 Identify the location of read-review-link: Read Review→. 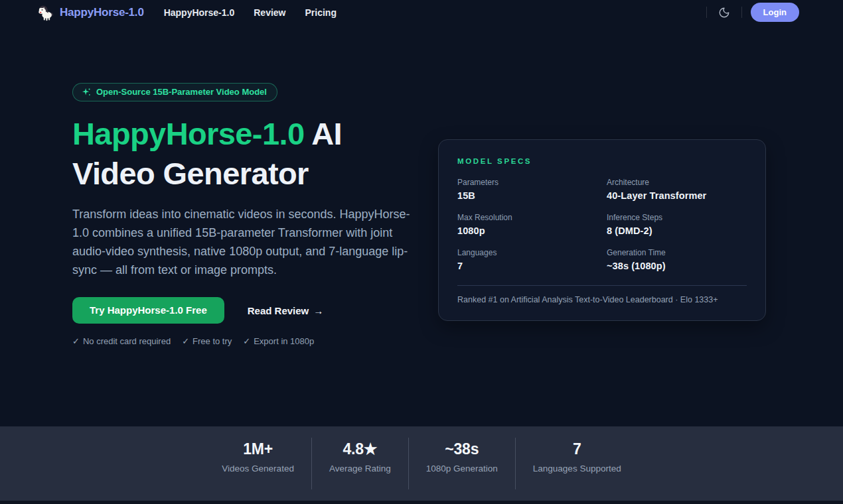
(285, 310).